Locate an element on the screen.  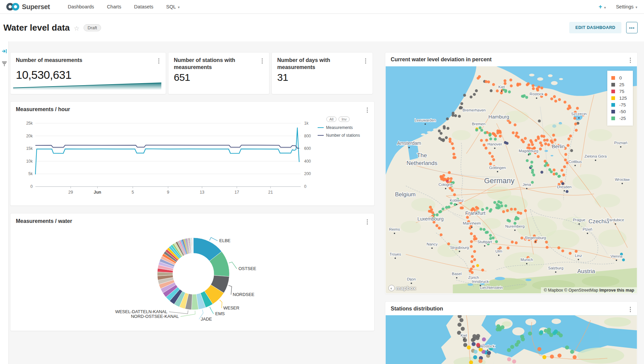
favorite-star-icon: ☆ is located at coordinates (77, 28).